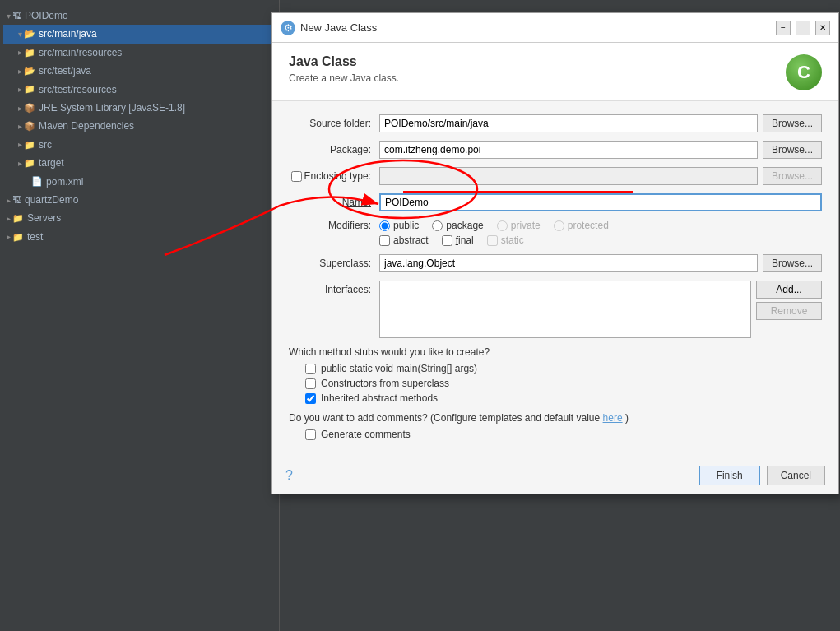  I want to click on tree-item-test: ▸ 📁 test, so click(140, 237).